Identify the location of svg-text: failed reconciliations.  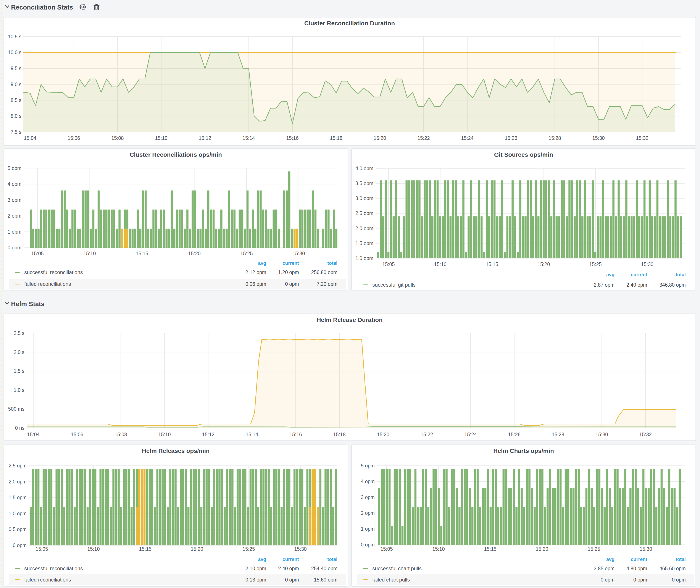
(48, 284).